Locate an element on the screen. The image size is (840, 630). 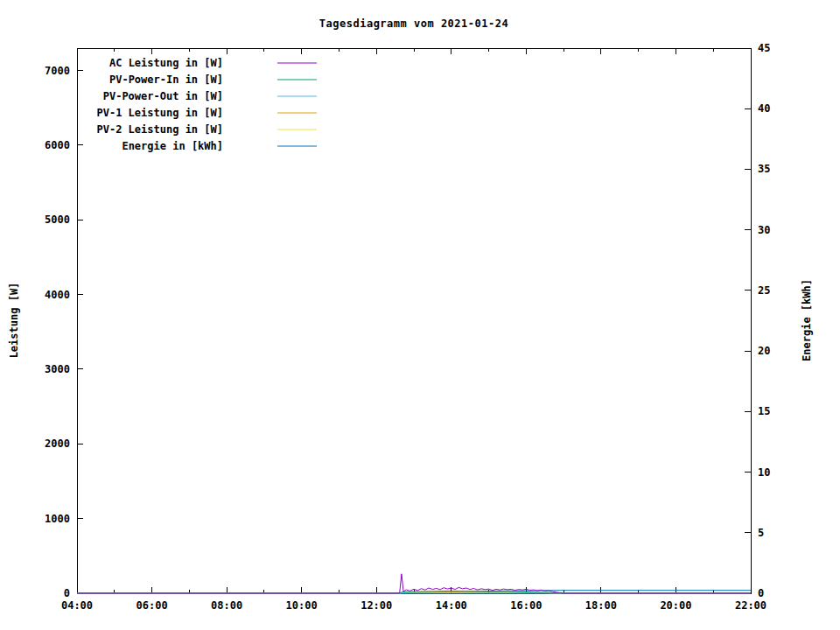
svg-text: 18:00 is located at coordinates (601, 606).